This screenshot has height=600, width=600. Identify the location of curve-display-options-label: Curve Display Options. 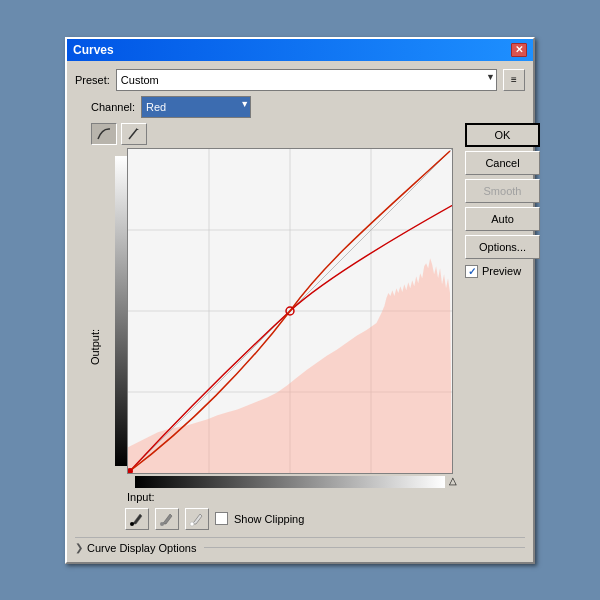
(142, 548).